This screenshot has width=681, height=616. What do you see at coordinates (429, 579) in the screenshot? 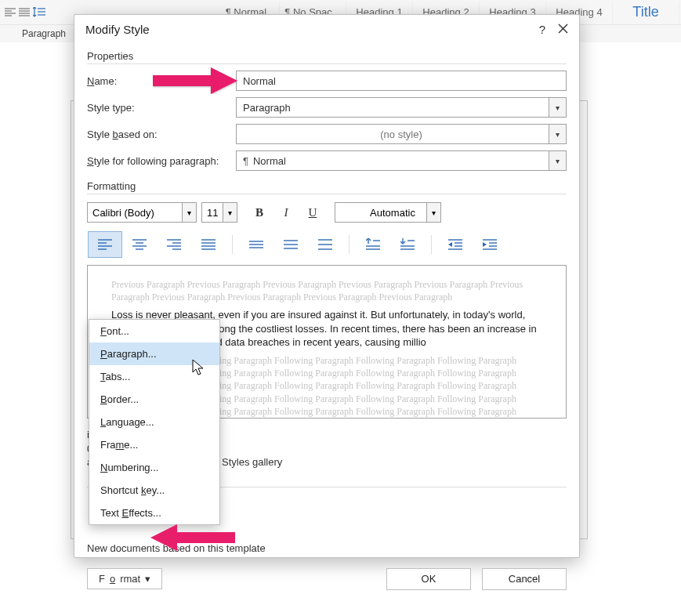
I see `ok-button: OK` at bounding box center [429, 579].